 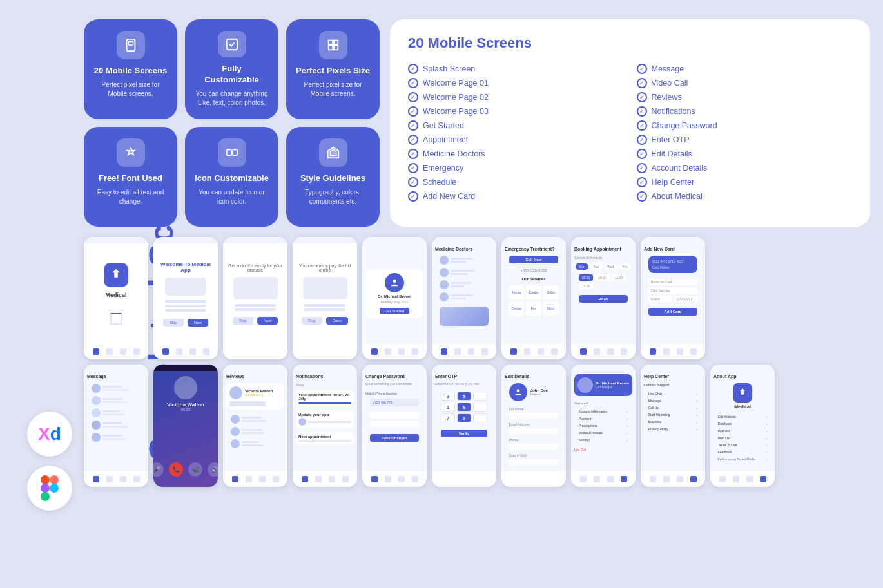 I want to click on day-pill-active: Mon, so click(x=582, y=267).